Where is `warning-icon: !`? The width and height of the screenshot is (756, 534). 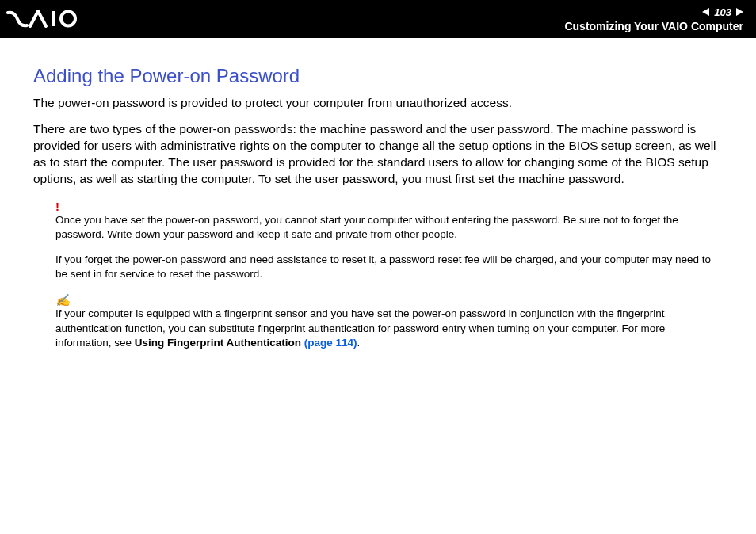
warning-icon: ! is located at coordinates (389, 206).